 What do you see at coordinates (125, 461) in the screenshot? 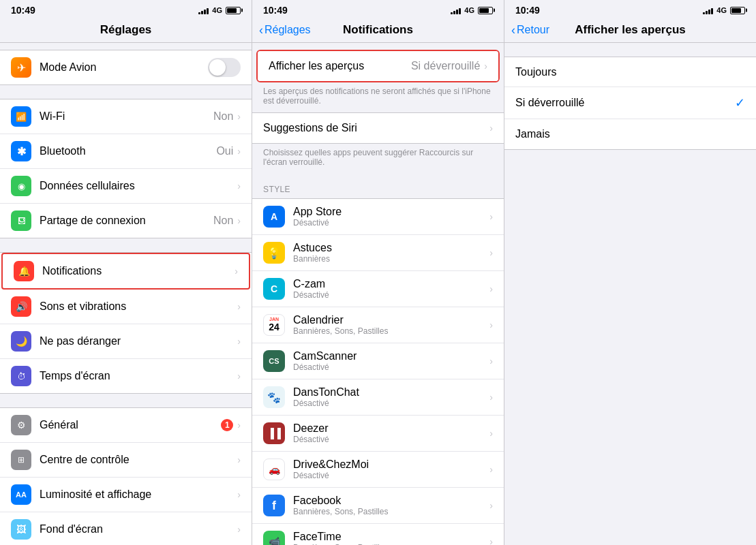
I see `row-control: ⊞ Centre de contrôle ›` at bounding box center [125, 461].